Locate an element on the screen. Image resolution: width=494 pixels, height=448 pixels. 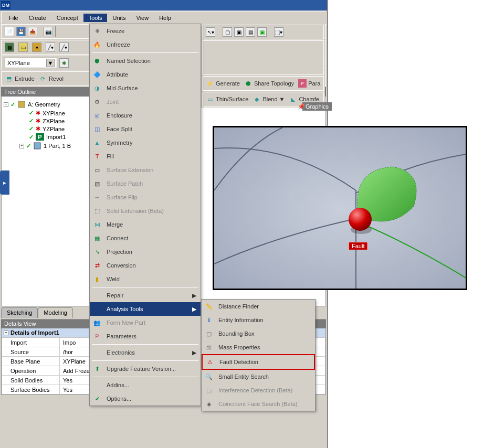
generate-button: ⚡ Generate is located at coordinates (223, 83).